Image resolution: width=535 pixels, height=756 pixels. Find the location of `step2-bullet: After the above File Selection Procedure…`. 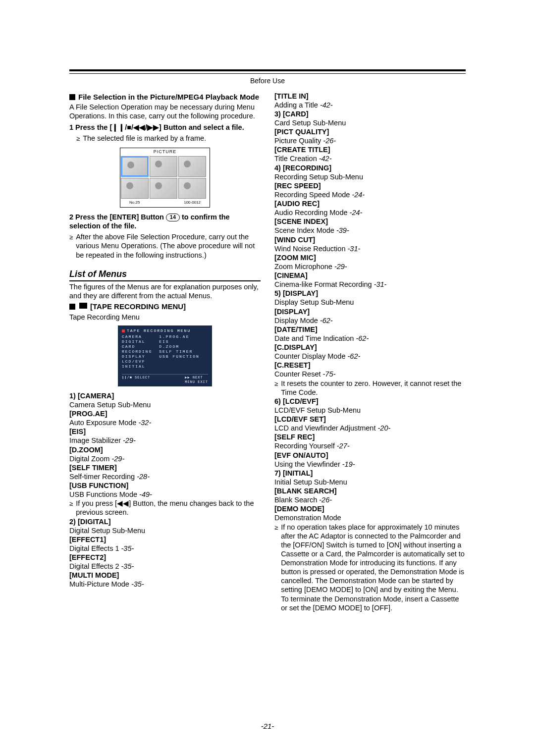

step2-bullet: After the above File Selection Procedure… is located at coordinates (165, 246).